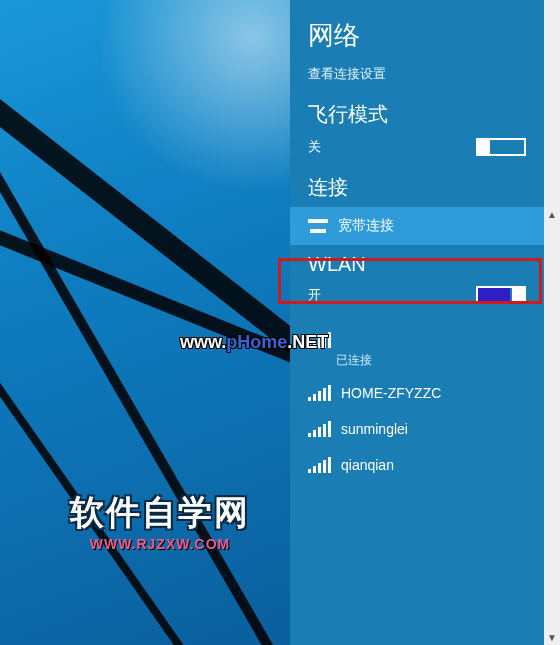  I want to click on wifi-network-item: qianqian, so click(417, 465).